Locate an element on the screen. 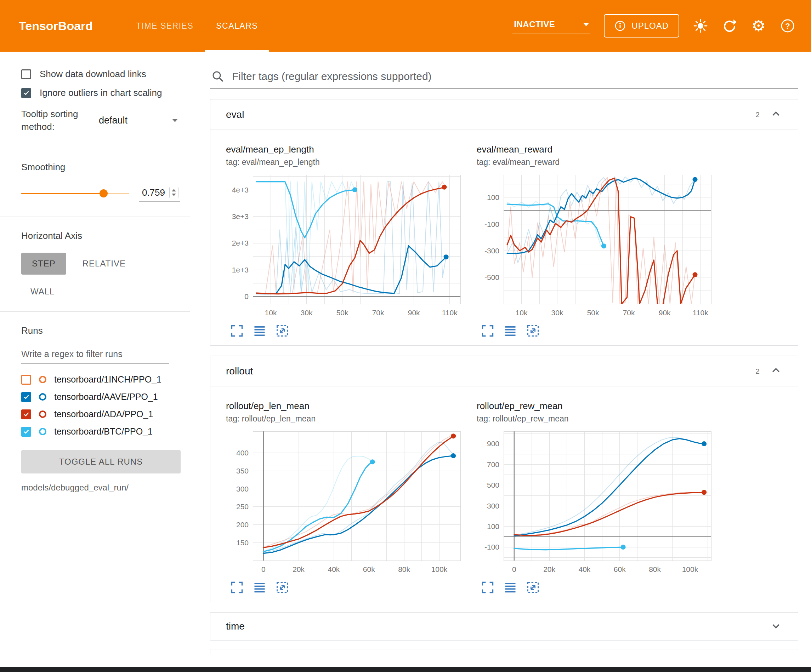 The width and height of the screenshot is (811, 672). upload-button: UPLOAD is located at coordinates (642, 26).